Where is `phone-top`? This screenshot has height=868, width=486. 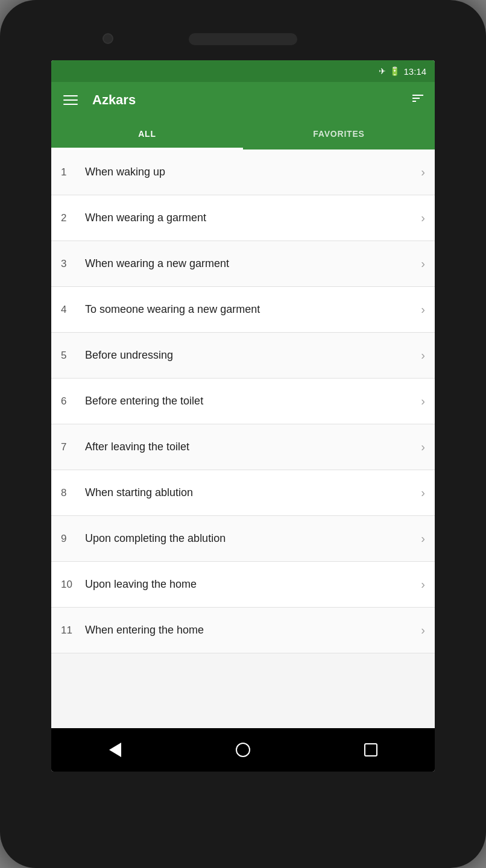 phone-top is located at coordinates (243, 39).